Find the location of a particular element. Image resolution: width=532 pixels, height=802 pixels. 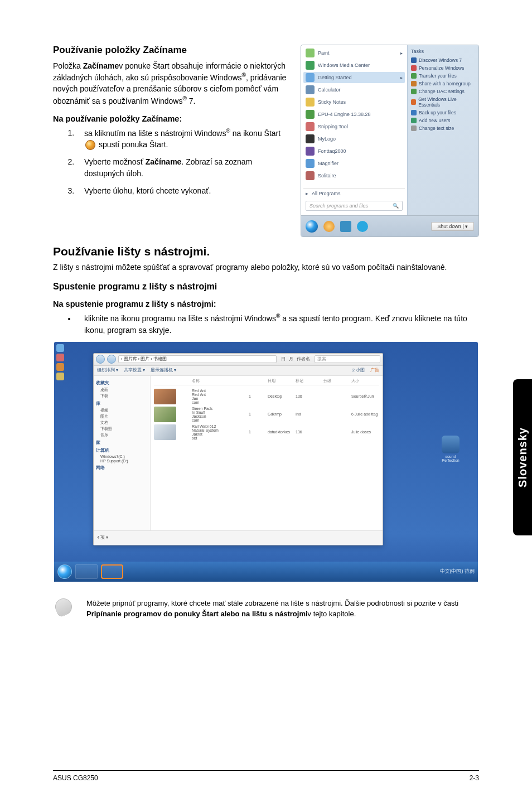

windows-taskbar: 中文(中国) 范例 is located at coordinates (266, 572).